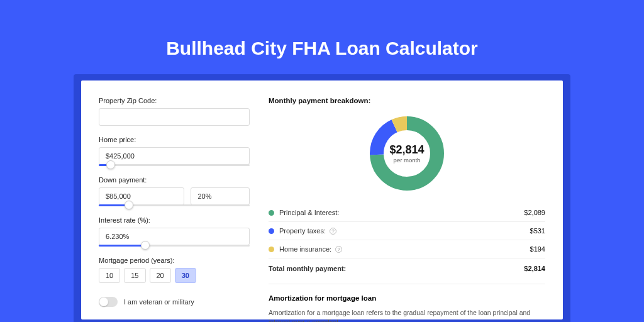 The height and width of the screenshot is (322, 644). I want to click on price-group: Home price:, so click(174, 151).